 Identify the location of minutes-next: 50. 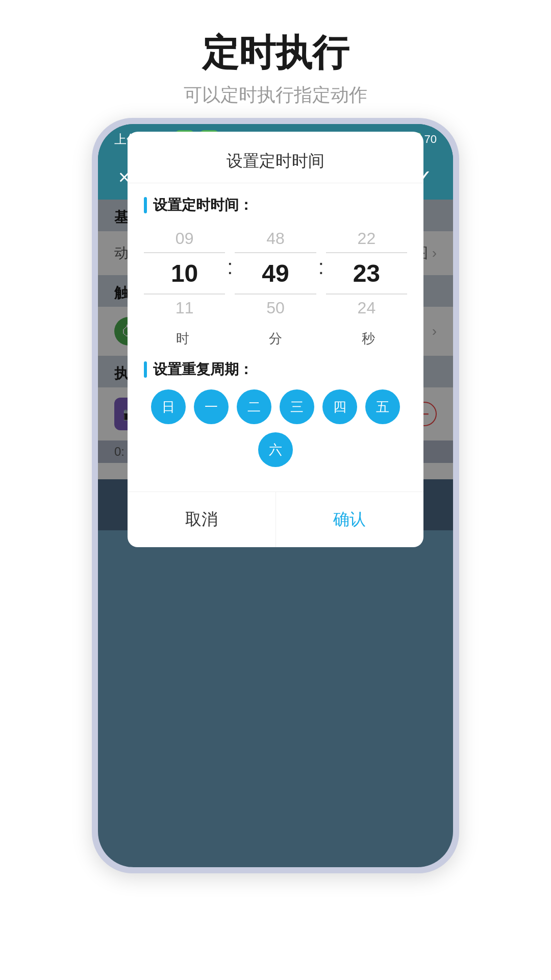
(276, 308).